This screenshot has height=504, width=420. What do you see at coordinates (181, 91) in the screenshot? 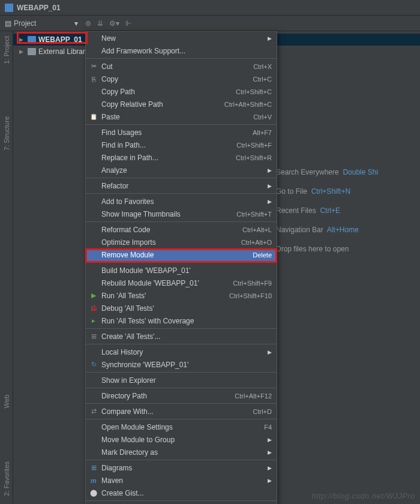
I see `menu-copy-path: Copy PathCtrl+Shift+C` at bounding box center [181, 91].